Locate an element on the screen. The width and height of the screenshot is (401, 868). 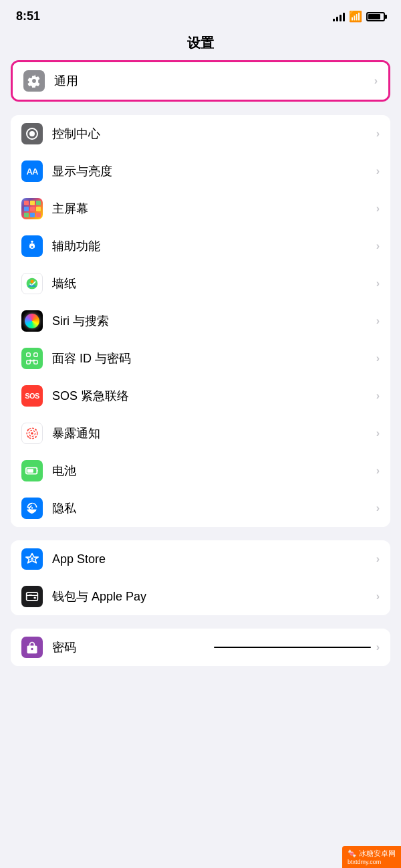
settings-item-exposure: 暴露通知 › is located at coordinates (200, 433).